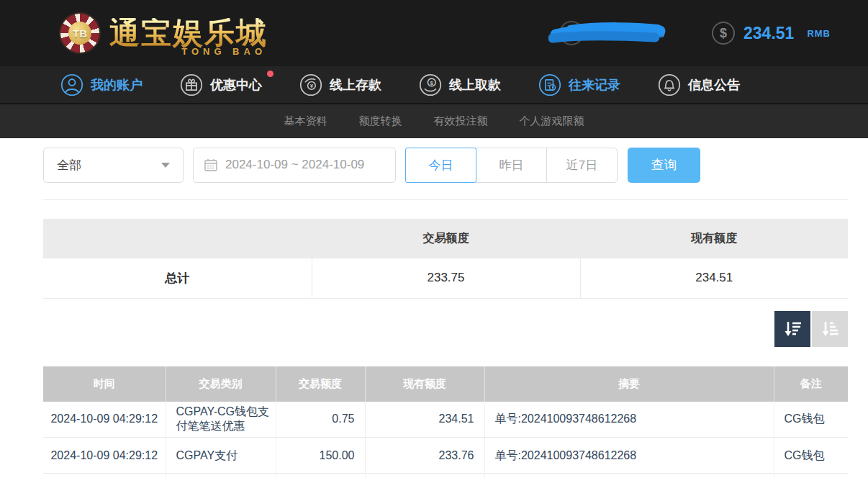 This screenshot has width=868, height=478. Describe the element at coordinates (769, 33) in the screenshot. I see `balance-amount: 234.51` at that location.